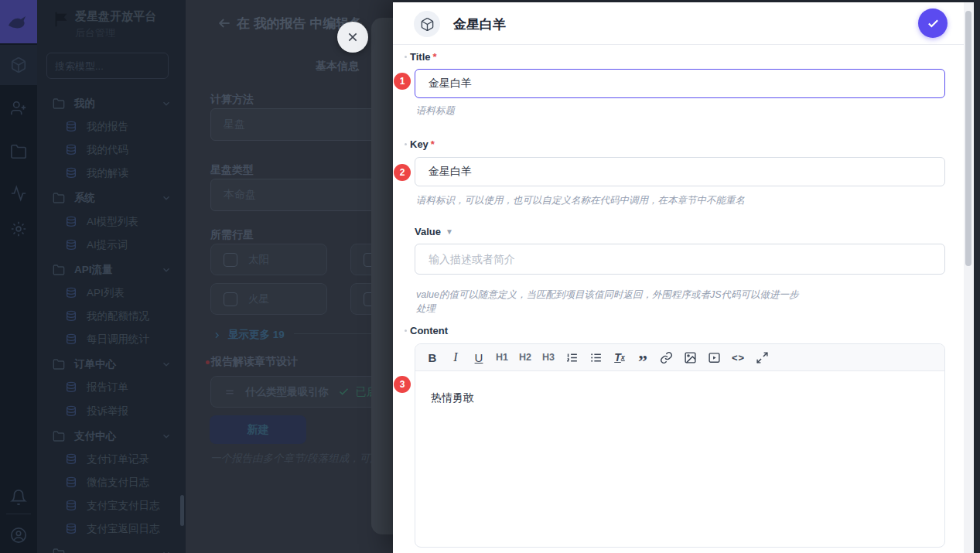  I want to click on sidebar-item-ai-prompts: AI提示词, so click(111, 245).